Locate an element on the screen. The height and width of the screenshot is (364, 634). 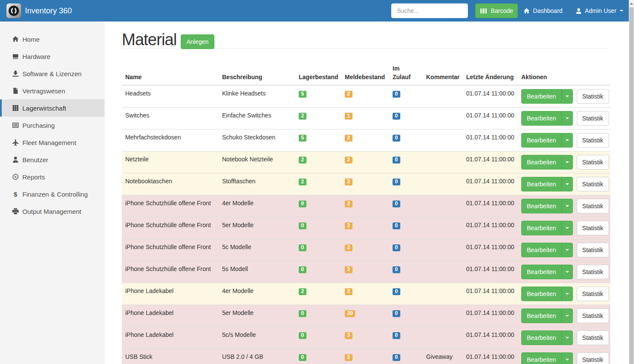
sidebar-item-vertragswesen: Vertragswesen is located at coordinates (53, 91).